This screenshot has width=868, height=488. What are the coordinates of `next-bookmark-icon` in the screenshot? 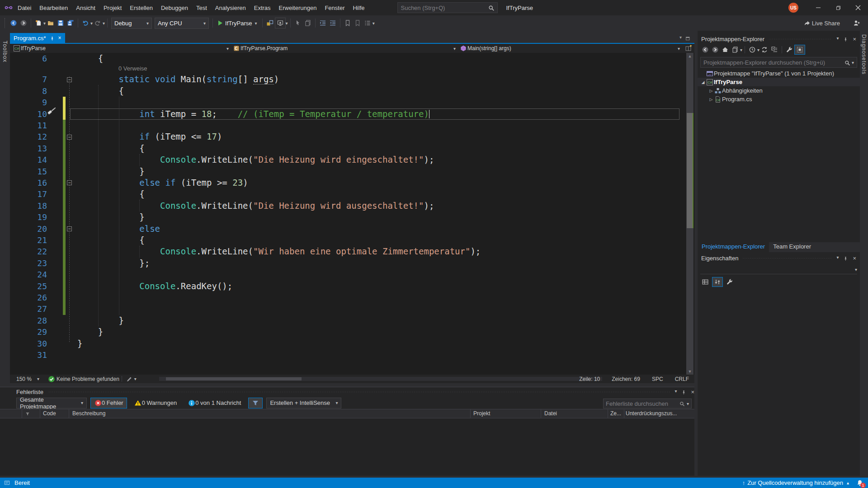 It's located at (358, 23).